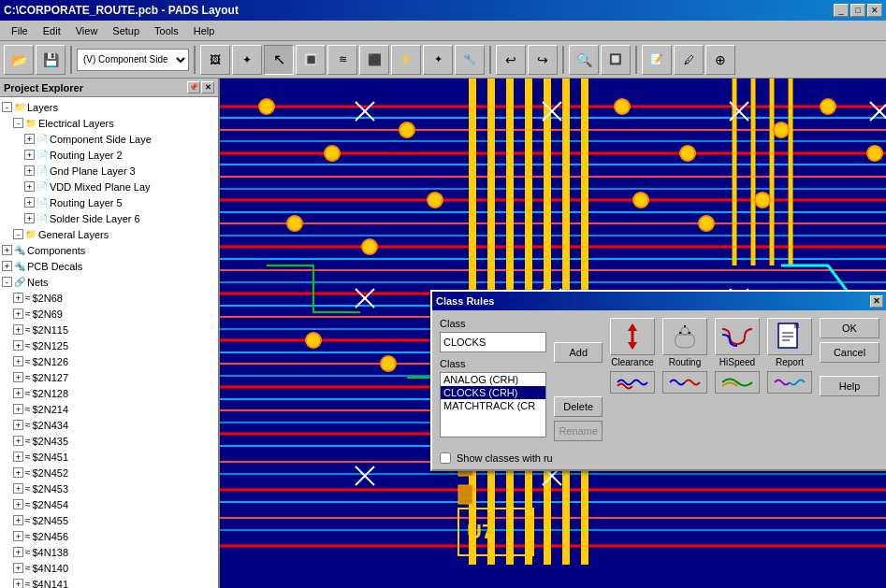  What do you see at coordinates (109, 202) in the screenshot?
I see `tree-item-routing-5: +📄Routing Layer 5` at bounding box center [109, 202].